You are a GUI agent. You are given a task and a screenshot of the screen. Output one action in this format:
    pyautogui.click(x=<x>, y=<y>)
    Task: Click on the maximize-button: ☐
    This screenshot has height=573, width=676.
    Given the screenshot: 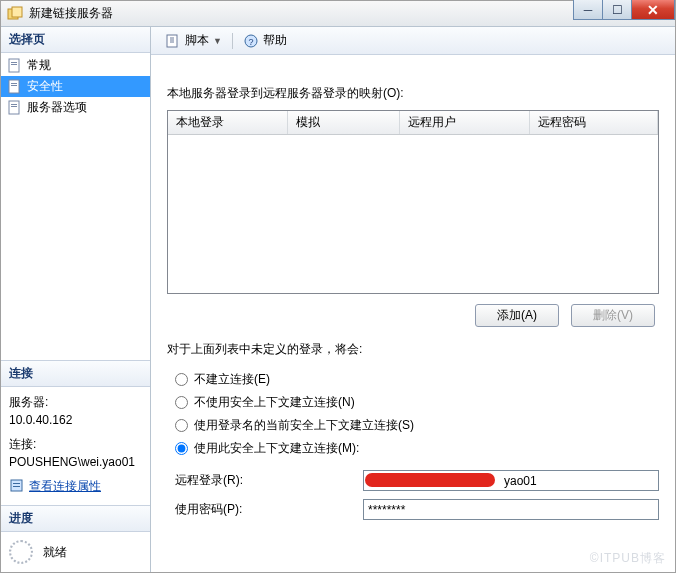 What is the action you would take?
    pyautogui.click(x=617, y=10)
    